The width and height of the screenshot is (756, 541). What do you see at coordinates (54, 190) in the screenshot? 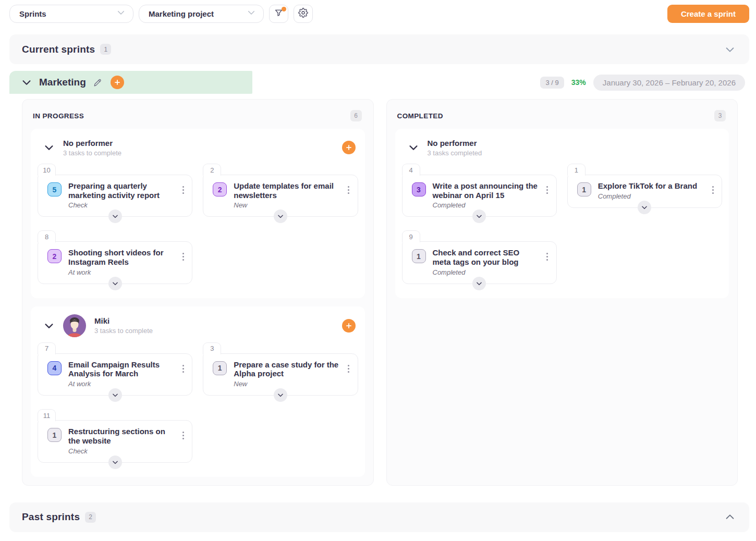
I see `task-points-badge: 5` at bounding box center [54, 190].